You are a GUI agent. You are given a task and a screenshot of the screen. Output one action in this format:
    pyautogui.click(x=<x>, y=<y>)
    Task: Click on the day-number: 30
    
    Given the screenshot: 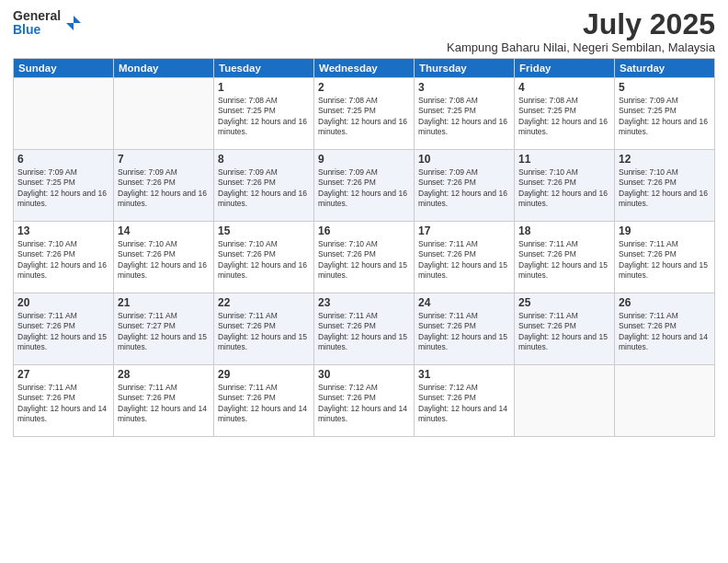 What is the action you would take?
    pyautogui.click(x=364, y=374)
    